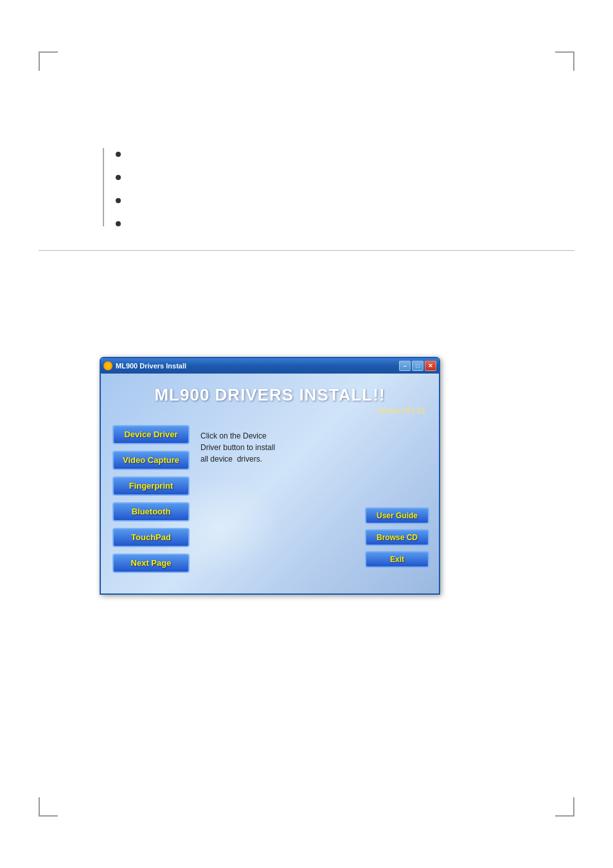 This screenshot has width=613, height=868. Describe the element at coordinates (565, 816) in the screenshot. I see `corner-border-br-h` at that location.